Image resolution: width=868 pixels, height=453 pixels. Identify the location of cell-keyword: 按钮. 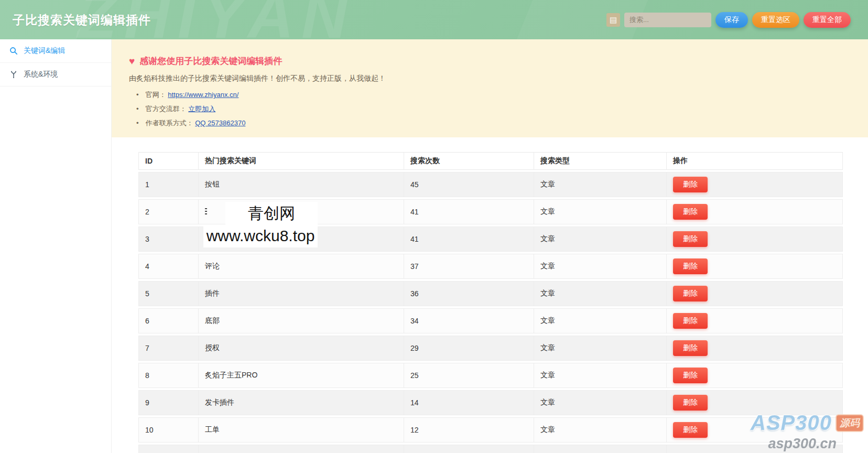
(301, 185).